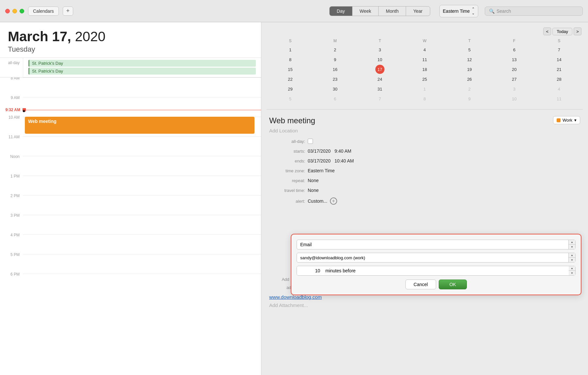  What do you see at coordinates (572, 273) in the screenshot?
I see `alert-timing-down: ▼` at bounding box center [572, 273].